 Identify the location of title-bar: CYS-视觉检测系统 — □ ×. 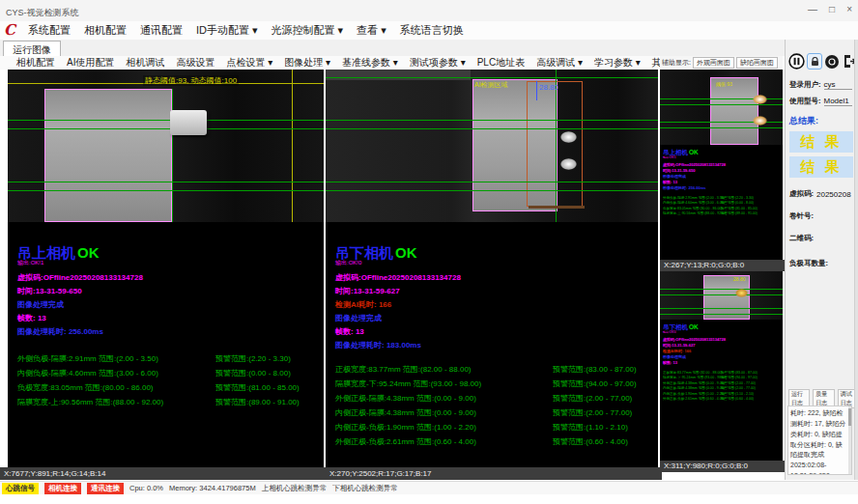
(429, 12).